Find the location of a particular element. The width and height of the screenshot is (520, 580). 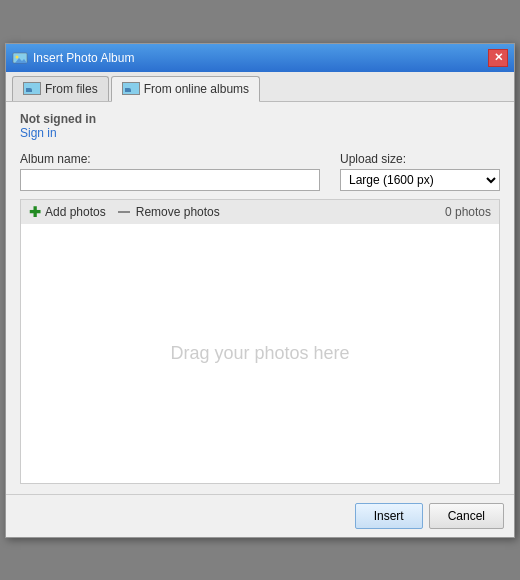

title-bar-left: Insert Photo Album is located at coordinates (73, 58).